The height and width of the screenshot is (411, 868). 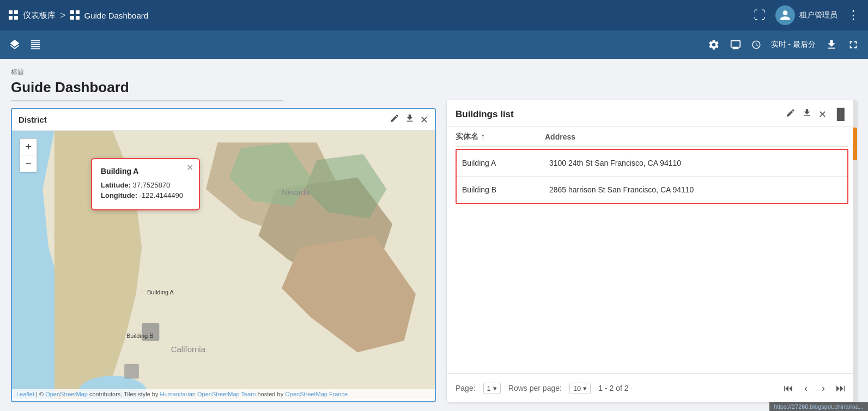 I want to click on zoom-in-button: +, so click(x=28, y=147).